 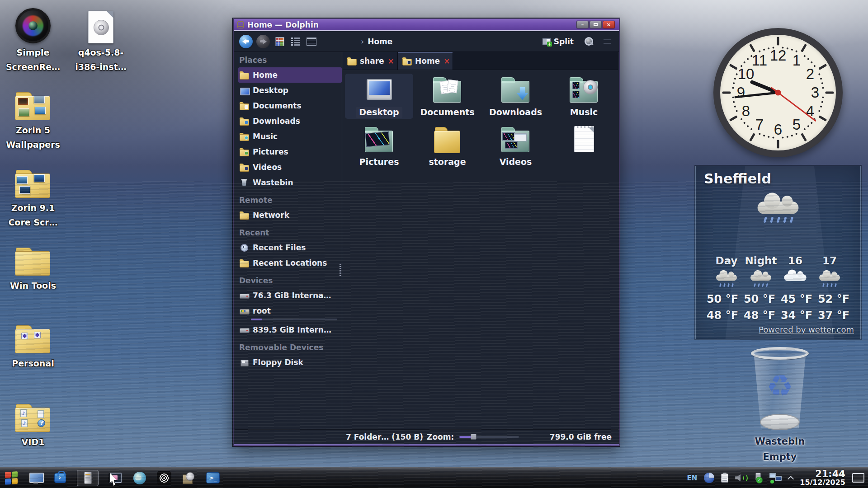 I want to click on software-center-launcher, so click(x=60, y=478).